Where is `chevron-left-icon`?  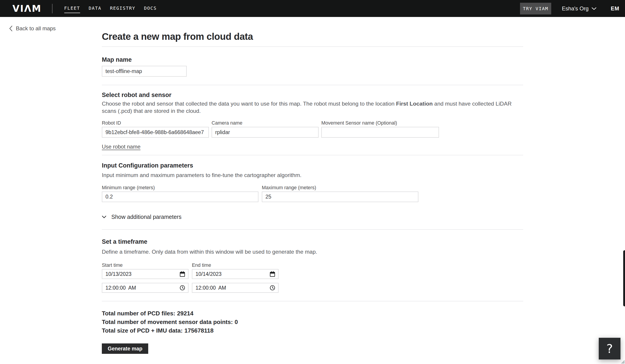 chevron-left-icon is located at coordinates (11, 28).